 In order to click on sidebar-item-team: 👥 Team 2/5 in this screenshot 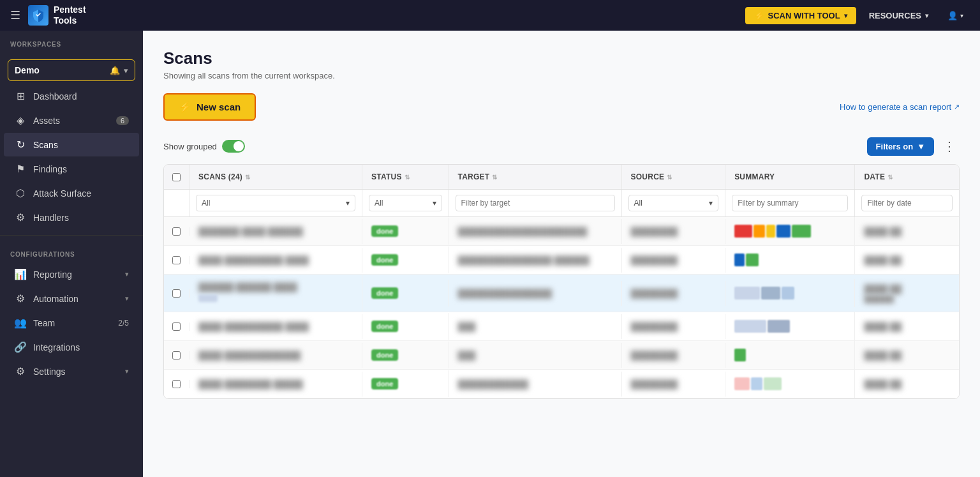, I will do `click(71, 323)`.